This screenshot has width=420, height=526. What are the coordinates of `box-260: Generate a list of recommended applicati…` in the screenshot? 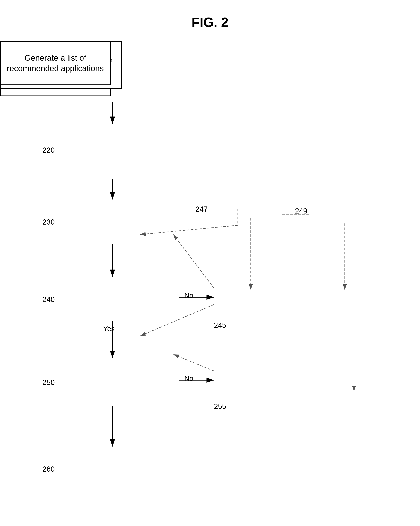 It's located at (55, 63).